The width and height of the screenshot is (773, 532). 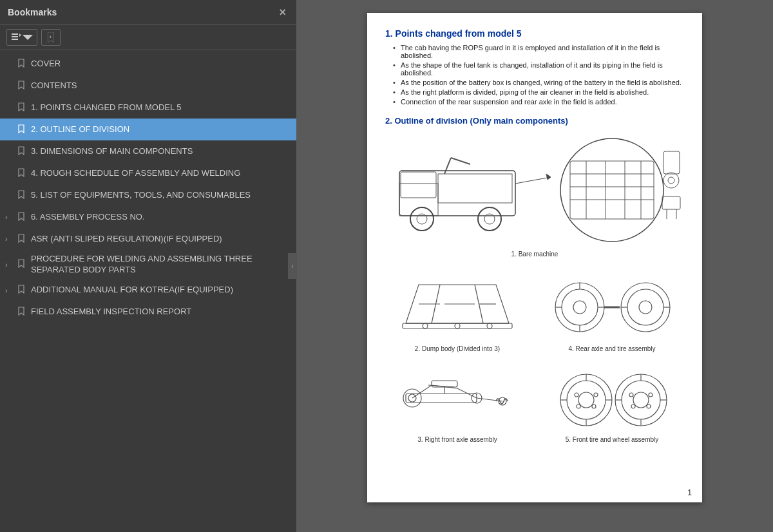 What do you see at coordinates (148, 86) in the screenshot?
I see `bookmark-item-contents: CONTENTS` at bounding box center [148, 86].